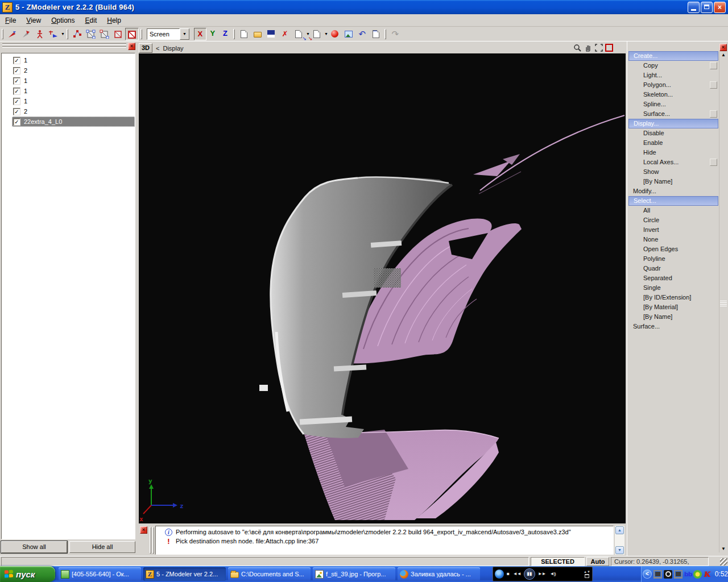 The image size is (728, 582). I want to click on faces-mode-icon, so click(105, 34).